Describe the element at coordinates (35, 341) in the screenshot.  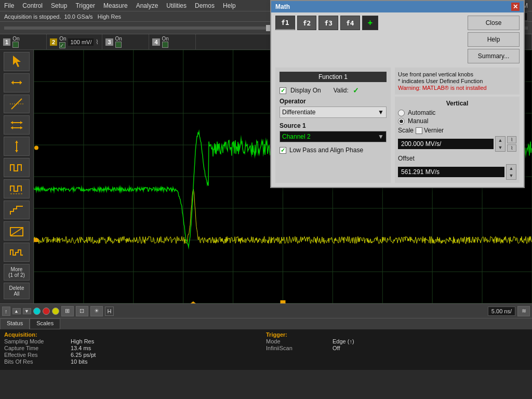
I see `status-key-0: Sampling Mode` at that location.